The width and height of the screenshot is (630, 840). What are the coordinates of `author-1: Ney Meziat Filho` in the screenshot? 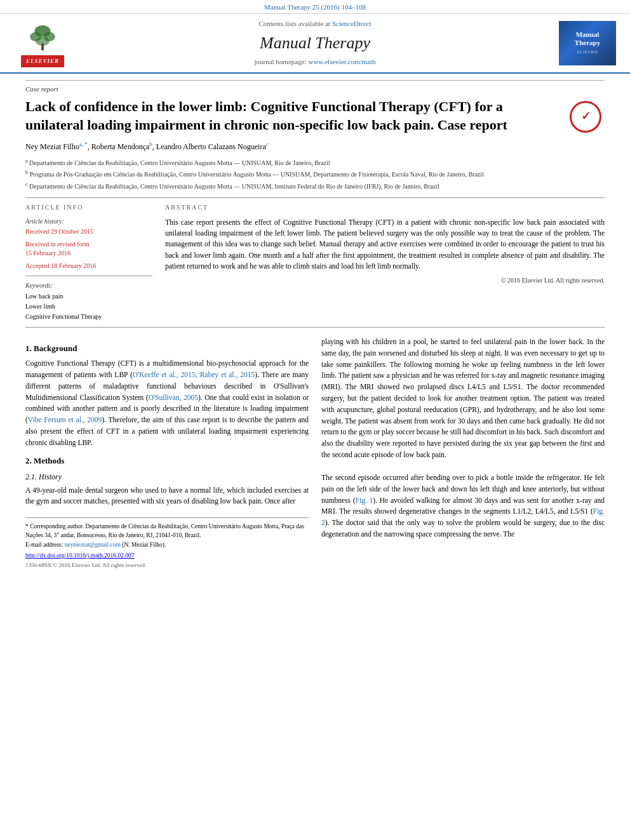 It's located at (52, 147).